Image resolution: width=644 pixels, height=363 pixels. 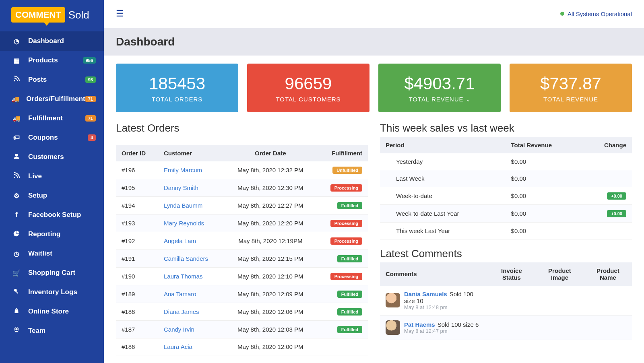 I want to click on order-date: May 8th, 2020 12:15 PM, so click(x=270, y=258).